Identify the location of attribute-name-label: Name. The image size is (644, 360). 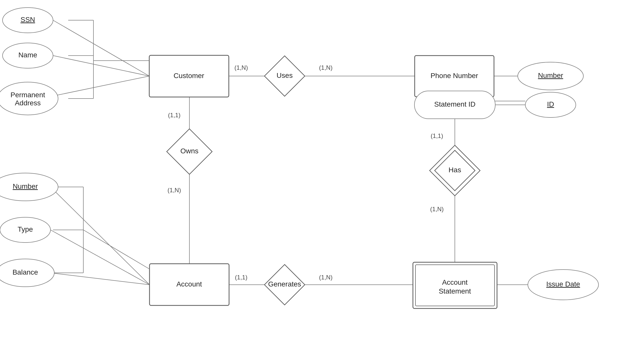
(28, 55).